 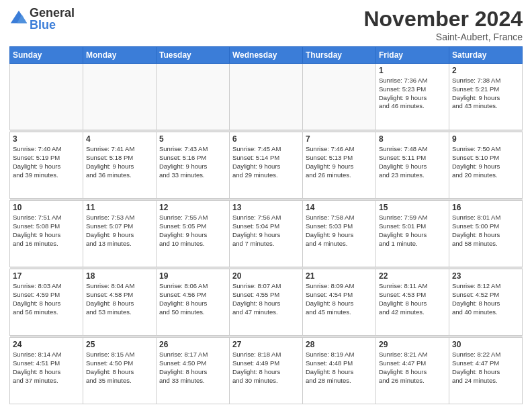 I want to click on day-info: Sunrise: 8:21 AM Sunset: 4:47 PM Dayligh…, so click(x=412, y=368).